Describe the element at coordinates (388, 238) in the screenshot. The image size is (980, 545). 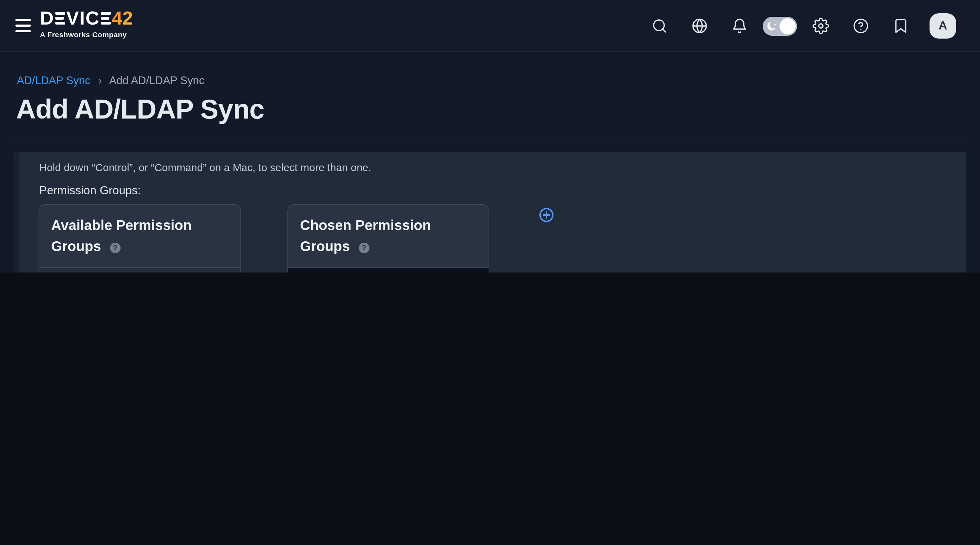
I see `chosen-permission-groups-card: Chosen Permission Groups ? Demo Secret A…` at that location.